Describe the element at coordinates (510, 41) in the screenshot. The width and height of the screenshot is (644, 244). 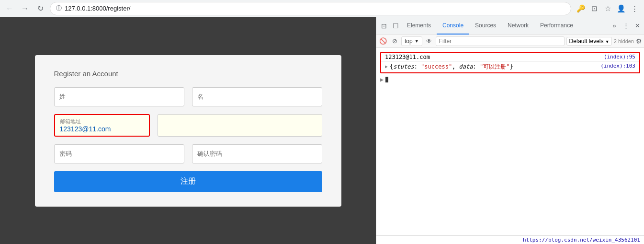
I see `console-toolbar: 🚫 ⊘ top ▼ 👁 Default levels ▼ 2 hidden ⚙` at that location.